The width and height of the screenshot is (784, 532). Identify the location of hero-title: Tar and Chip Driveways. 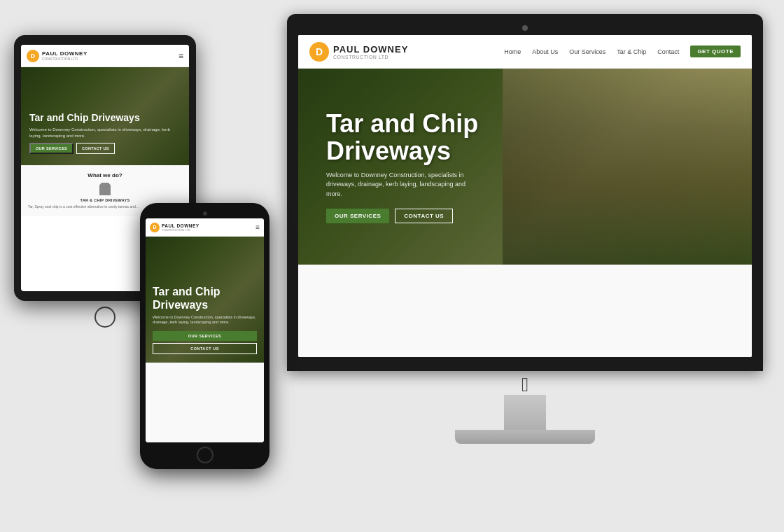
(525, 137).